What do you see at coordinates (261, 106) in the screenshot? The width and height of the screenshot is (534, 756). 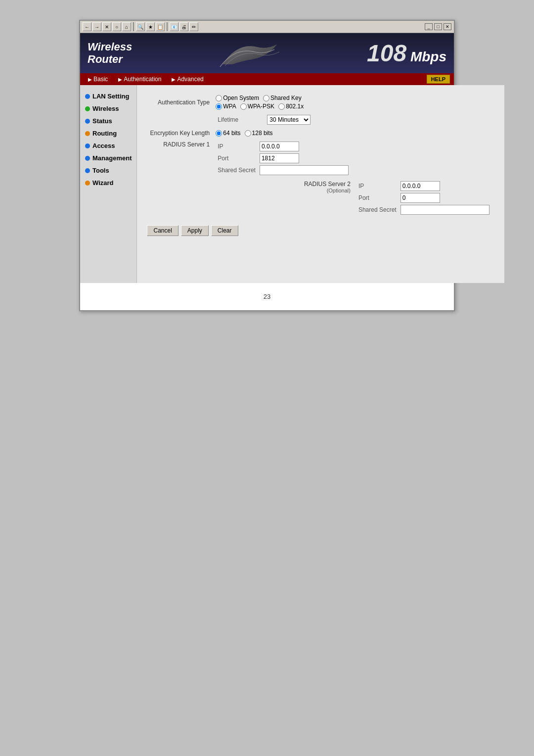 I see `radio-wpapsk-label: WPA-PSK` at bounding box center [261, 106].